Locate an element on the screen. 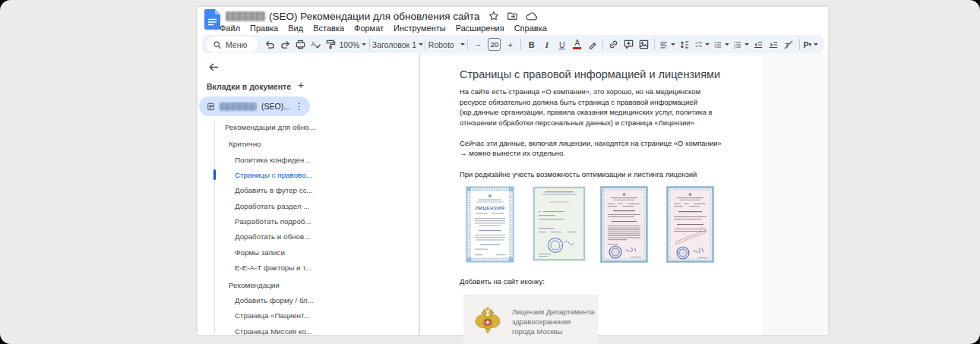 The image size is (980, 344). outline-item-14: Страница Миссия ко... is located at coordinates (308, 330).